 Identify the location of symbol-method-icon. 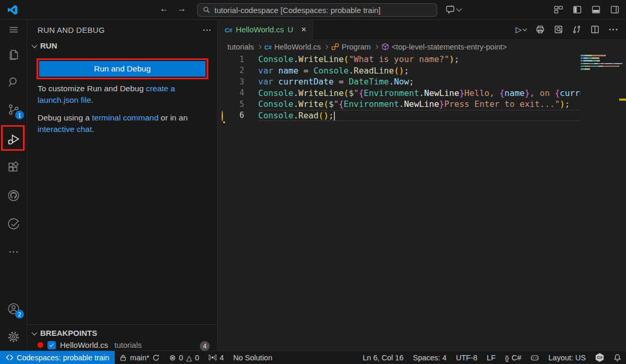
(385, 47).